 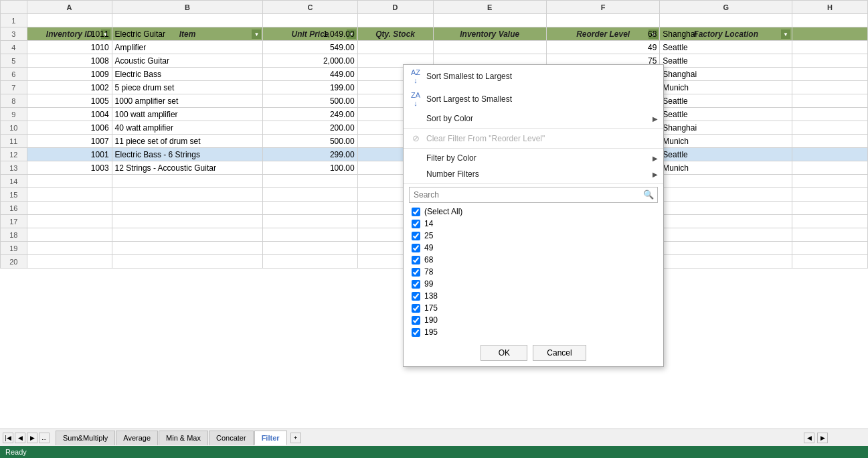 What do you see at coordinates (187, 61) in the screenshot?
I see `cell-b5: Acoustic Guitar` at bounding box center [187, 61].